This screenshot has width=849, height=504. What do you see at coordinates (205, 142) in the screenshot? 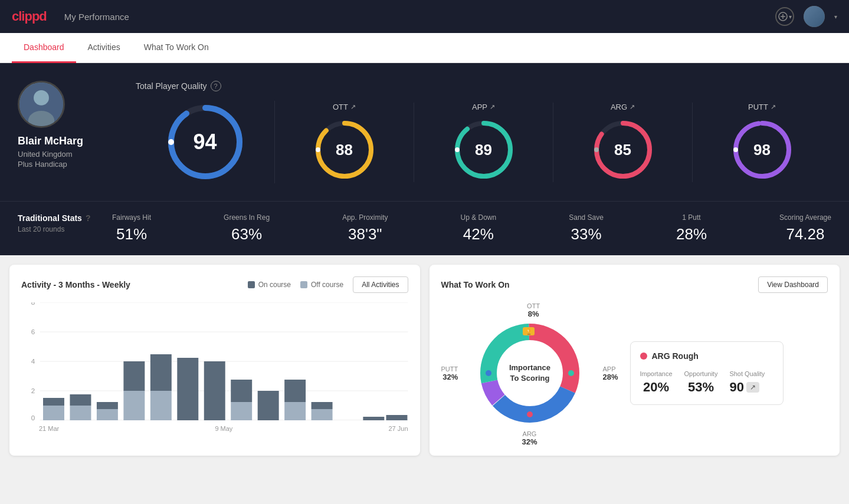
I see `gauge-main: 94` at bounding box center [205, 142].